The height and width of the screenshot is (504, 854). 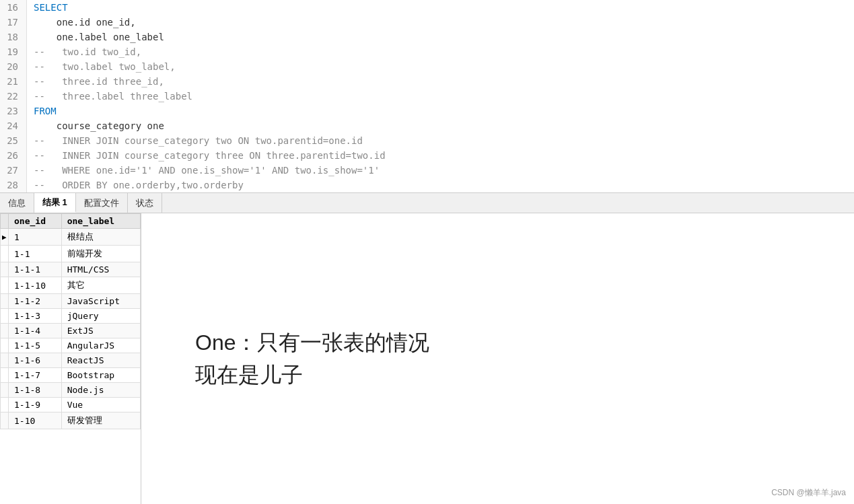 What do you see at coordinates (35, 301) in the screenshot?
I see `cell-one-id: 1-1-2` at bounding box center [35, 301].